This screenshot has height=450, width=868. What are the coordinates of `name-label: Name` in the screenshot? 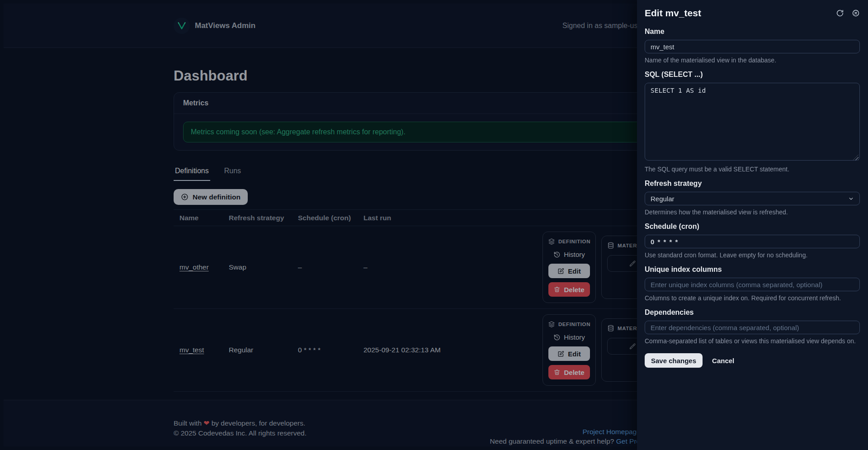 It's located at (752, 32).